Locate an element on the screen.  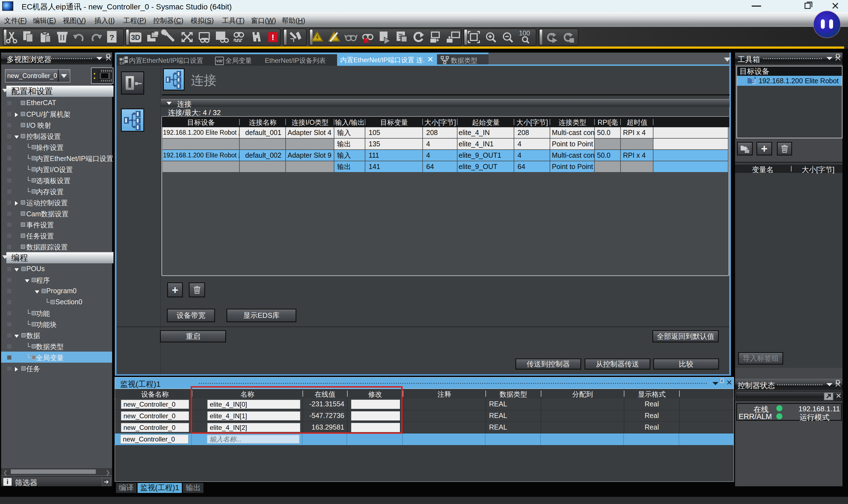
svg-text: 100 is located at coordinates (525, 33).